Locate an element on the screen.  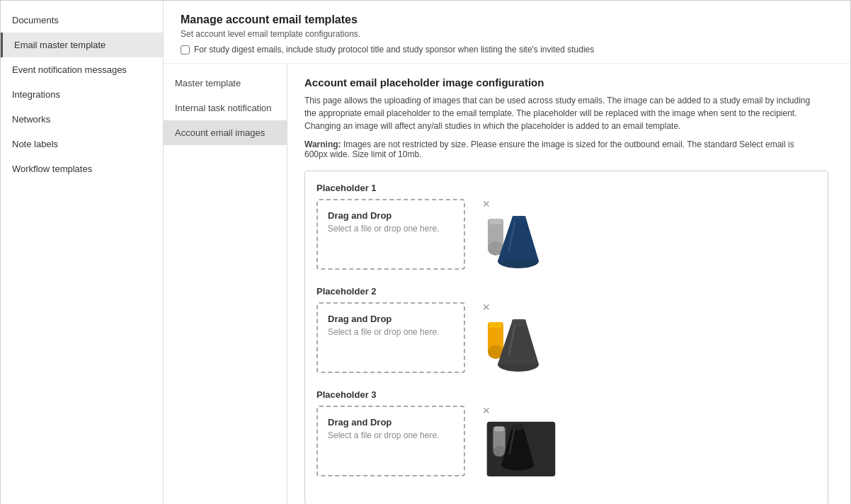
warning-text: Images are not restricted by size. Pleas… is located at coordinates (549, 149).